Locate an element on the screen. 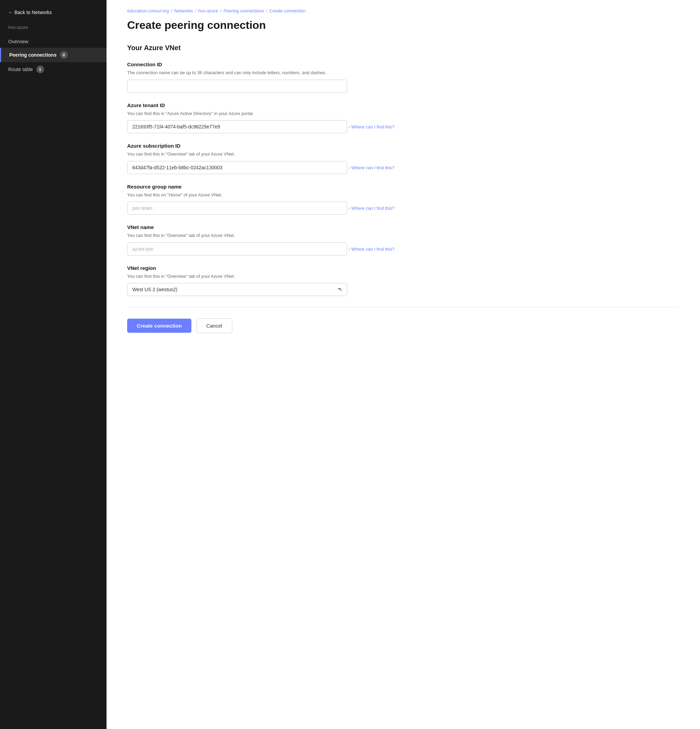  breadcrumb-hvn: hvn-azure is located at coordinates (208, 11).